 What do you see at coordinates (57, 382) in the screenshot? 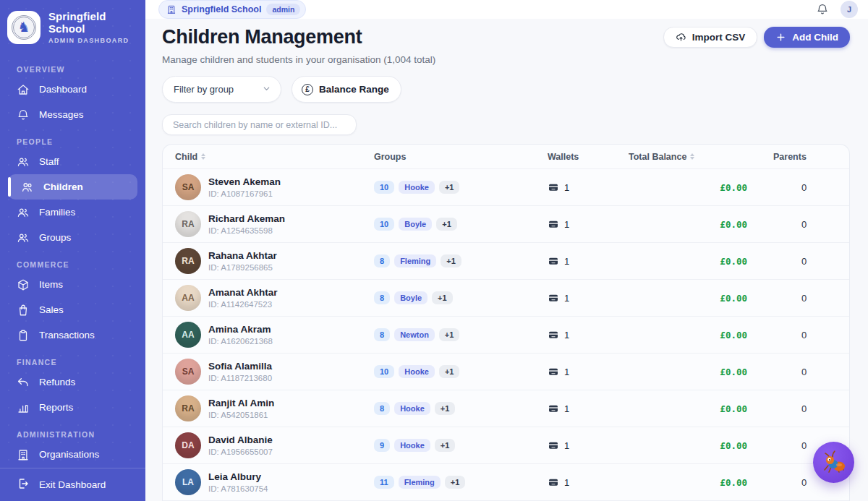
I see `sidebar-item-label: Refunds` at bounding box center [57, 382].